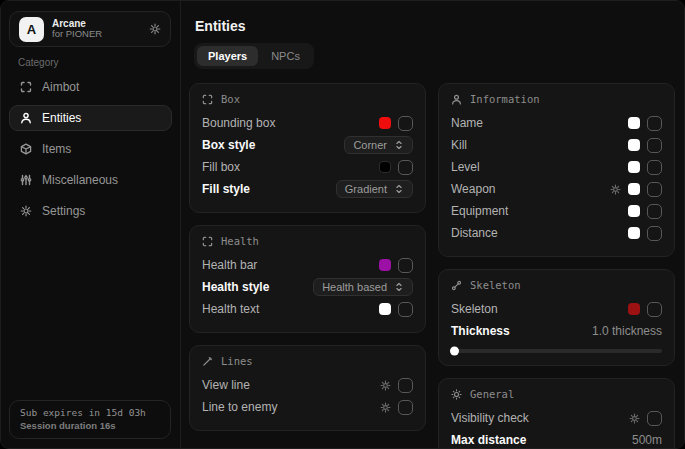 The height and width of the screenshot is (449, 685). What do you see at coordinates (556, 418) in the screenshot?
I see `setting-row: Visibility check` at bounding box center [556, 418].